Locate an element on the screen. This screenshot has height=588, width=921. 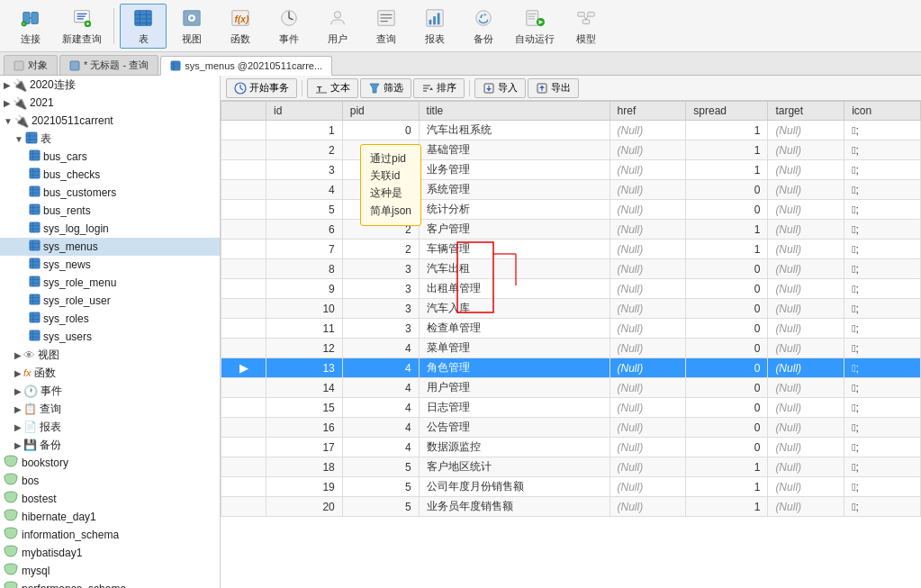
sidebar-item-sys-role-menu: sys_role_menu is located at coordinates (110, 283).